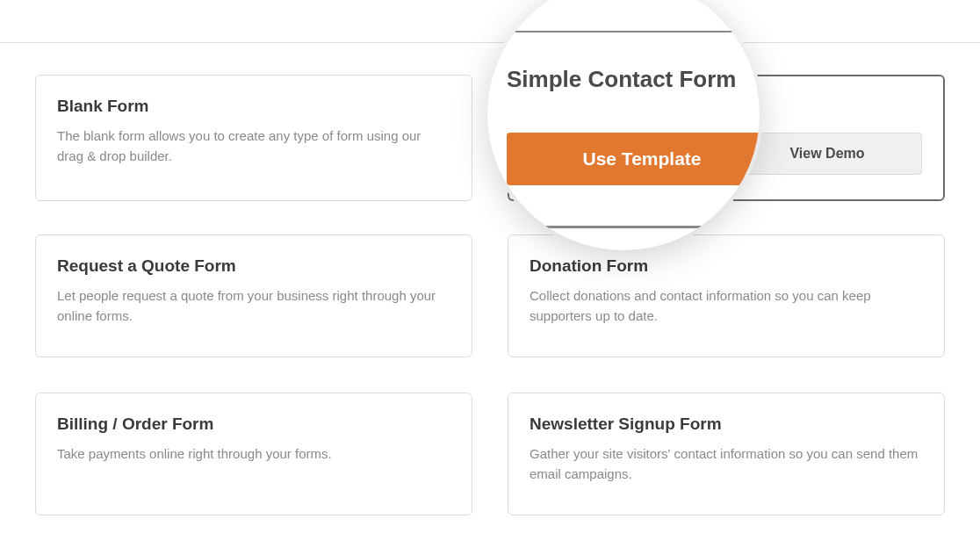  What do you see at coordinates (490, 42) in the screenshot?
I see `top-divider` at bounding box center [490, 42].